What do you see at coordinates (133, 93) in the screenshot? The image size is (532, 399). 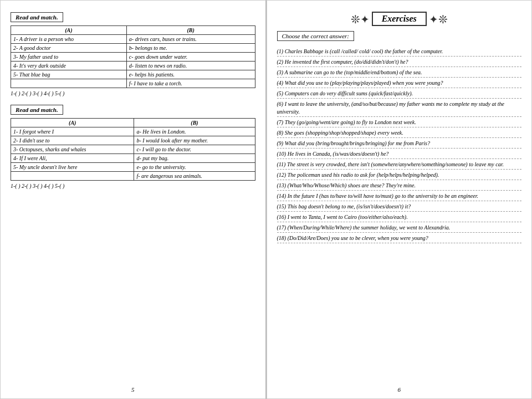 I see `section1-answers: 1-( ) 2-( ) 3-( ) 4-( ) 5-( )` at bounding box center [133, 93].